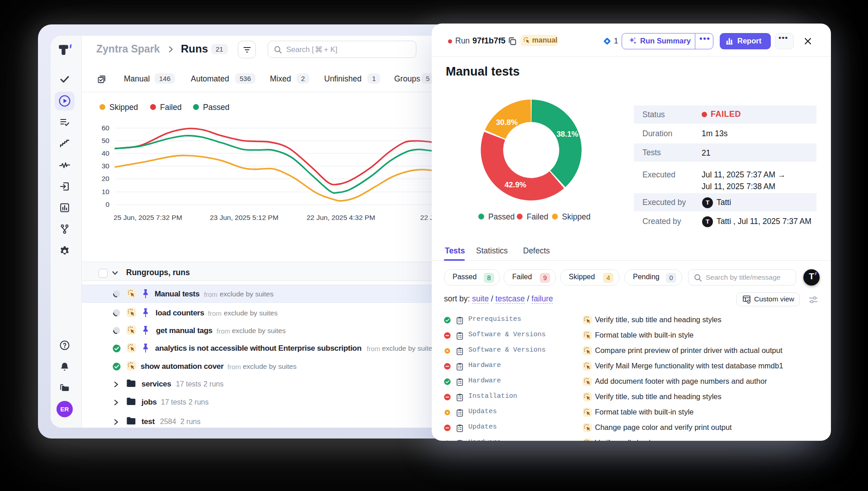 The width and height of the screenshot is (868, 491). I want to click on svg-text: 40, so click(106, 153).